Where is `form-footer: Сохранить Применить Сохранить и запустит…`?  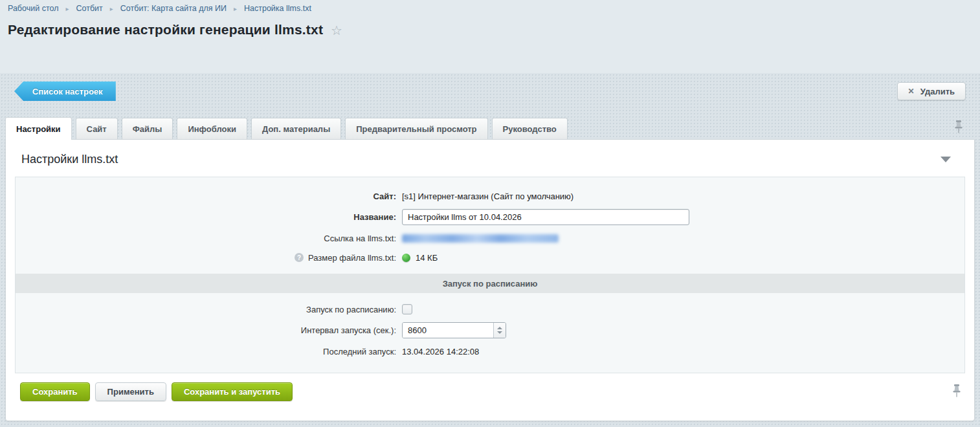
form-footer: Сохранить Применить Сохранить и запустит… is located at coordinates (490, 392).